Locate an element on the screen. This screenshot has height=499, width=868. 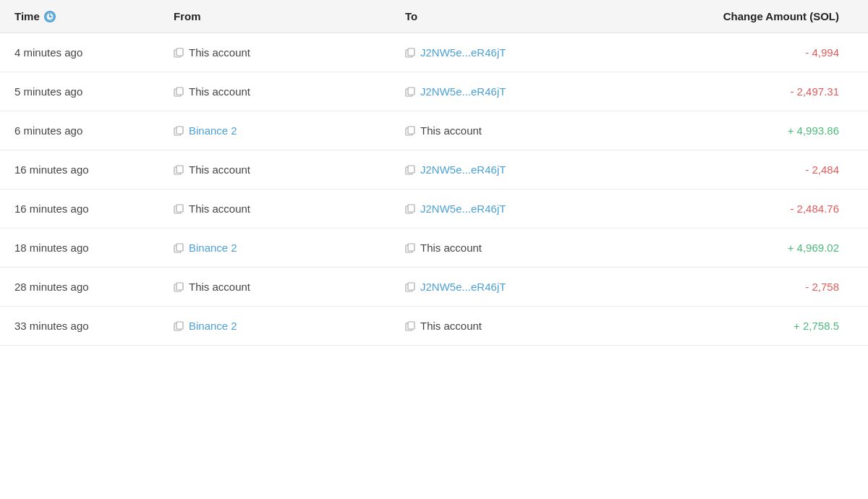
header-to: To is located at coordinates (521, 16).